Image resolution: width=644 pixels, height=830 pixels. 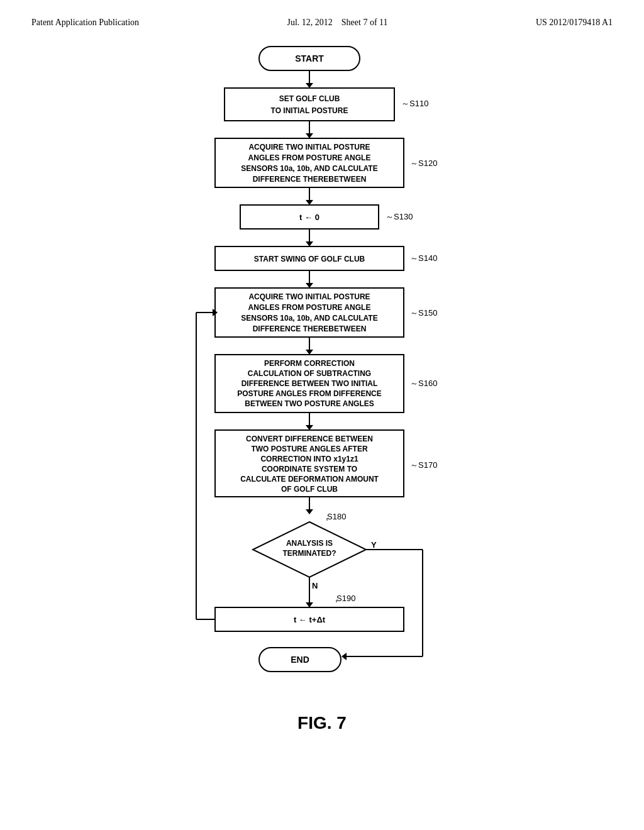 I want to click on header-patent-number: US 2012/0179418 A1, so click(x=574, y=23).